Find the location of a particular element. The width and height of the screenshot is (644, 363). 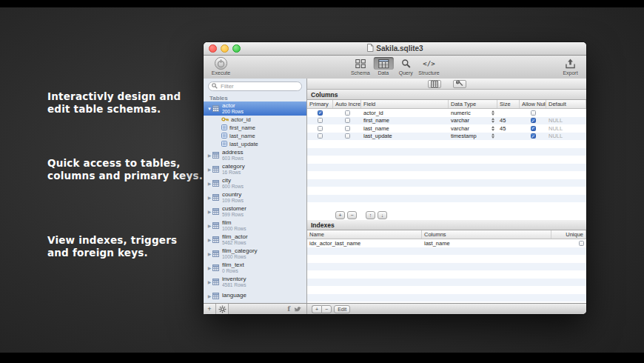

edit-index-button: Edit is located at coordinates (342, 310).